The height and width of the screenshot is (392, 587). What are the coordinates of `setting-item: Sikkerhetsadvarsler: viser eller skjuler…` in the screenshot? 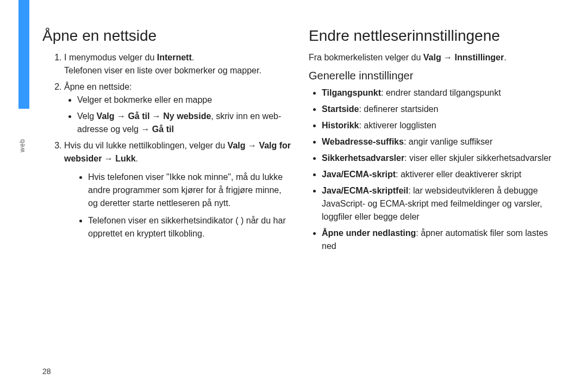 It's located at (440, 158).